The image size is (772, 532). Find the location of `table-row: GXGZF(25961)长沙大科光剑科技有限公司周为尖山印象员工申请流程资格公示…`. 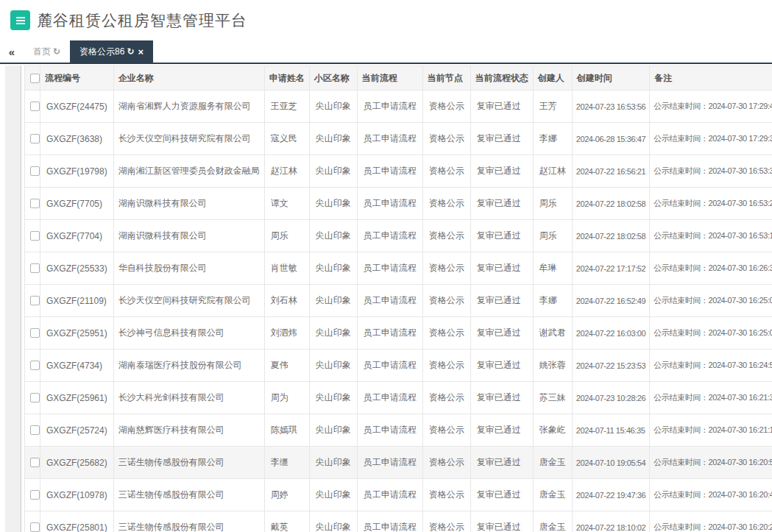

table-row: GXGZF(25961)长沙大科光剑科技有限公司周为尖山印象员工申请流程资格公示… is located at coordinates (399, 398).